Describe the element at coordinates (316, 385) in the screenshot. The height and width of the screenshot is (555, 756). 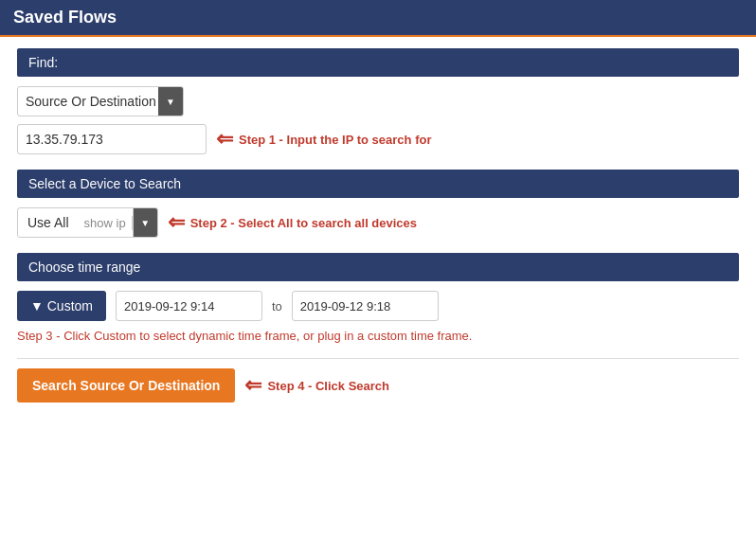
I see `step4-arrow-group: ⇐ Step 4 - Click Search` at that location.